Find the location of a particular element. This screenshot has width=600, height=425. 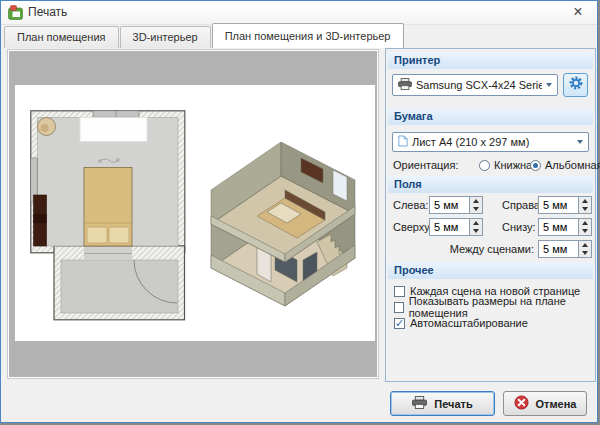

print-button-label: Печать is located at coordinates (453, 404).